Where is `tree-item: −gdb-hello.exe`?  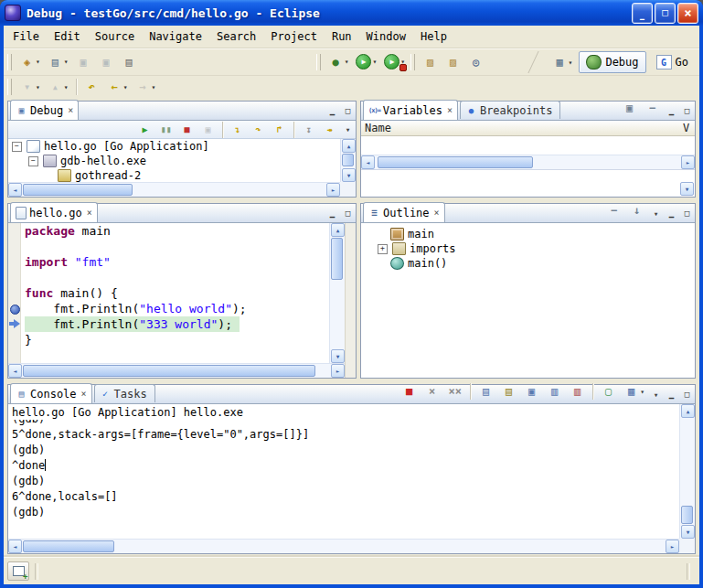
tree-item: −gdb-hello.exe is located at coordinates (174, 161).